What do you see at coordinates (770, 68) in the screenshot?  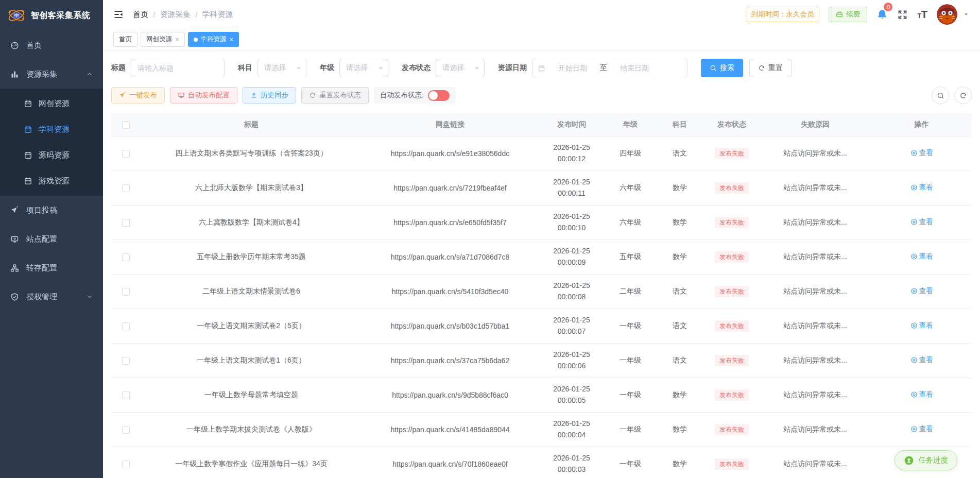 I see `reset-button: 重置` at bounding box center [770, 68].